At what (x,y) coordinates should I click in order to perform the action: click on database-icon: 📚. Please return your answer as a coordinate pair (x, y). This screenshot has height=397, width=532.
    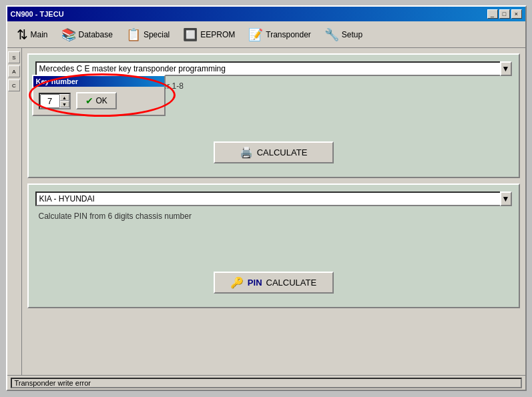
    Looking at the image, I should click on (69, 35).